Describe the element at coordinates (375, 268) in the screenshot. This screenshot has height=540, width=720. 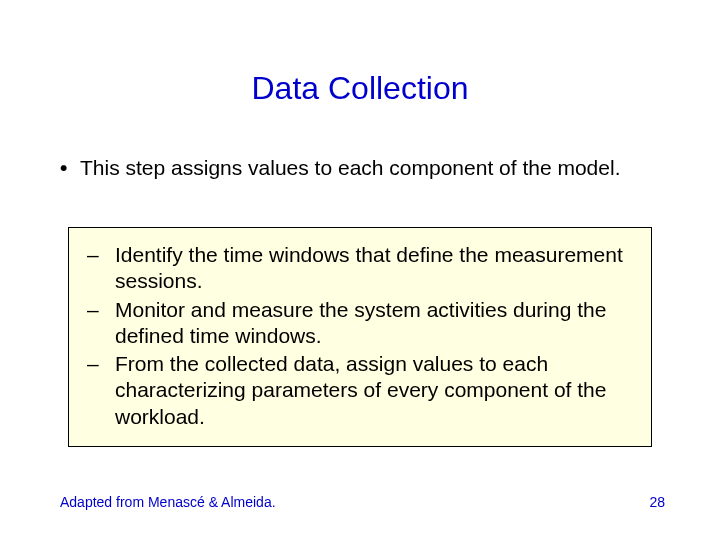
I see `sub-bullet-text: Identify the time windows that define th…` at that location.